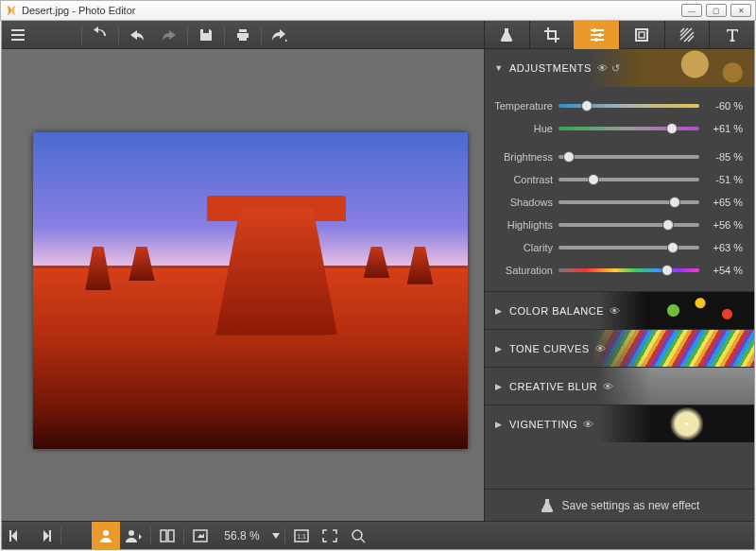 The image size is (756, 551). Describe the element at coordinates (276, 536) in the screenshot. I see `zoom-dropdown-button` at that location.